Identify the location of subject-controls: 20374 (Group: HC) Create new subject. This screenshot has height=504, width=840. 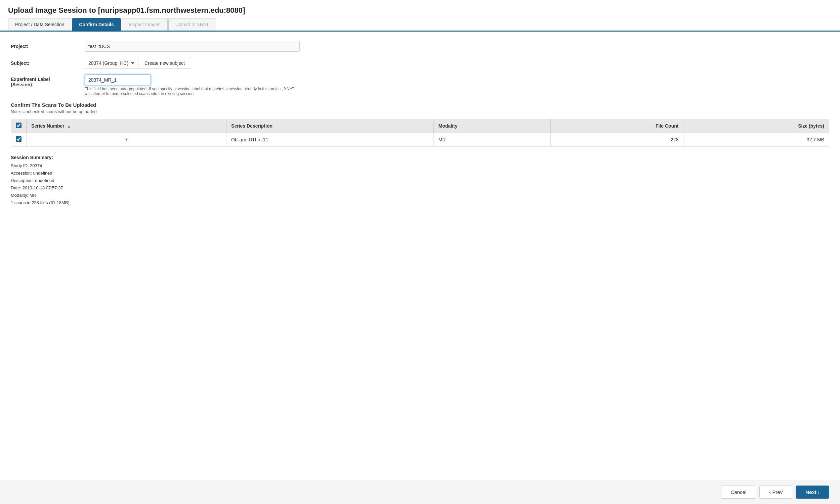
(138, 63).